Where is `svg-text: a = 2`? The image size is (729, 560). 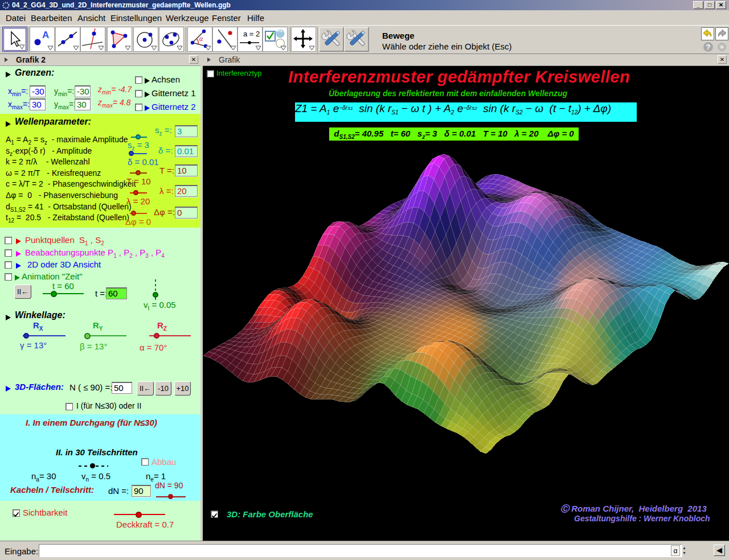
svg-text: a = 2 is located at coordinates (252, 34).